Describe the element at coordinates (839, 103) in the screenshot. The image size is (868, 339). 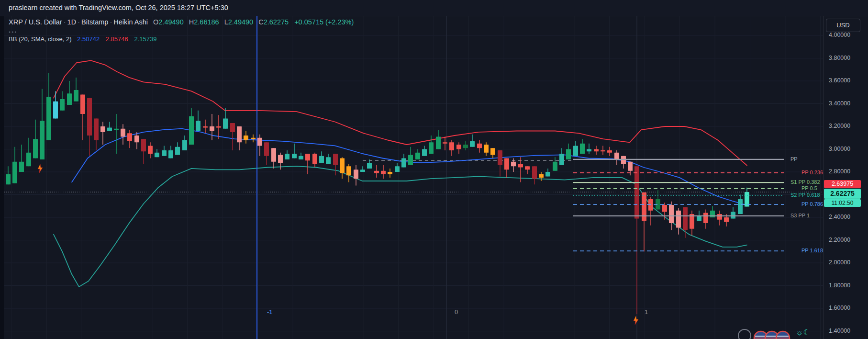
I see `price-tick-label: 3.40000` at that location.